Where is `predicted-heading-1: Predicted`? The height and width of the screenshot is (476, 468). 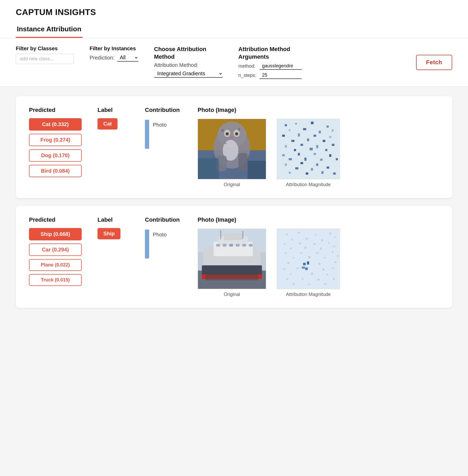 predicted-heading-1: Predicted is located at coordinates (55, 110).